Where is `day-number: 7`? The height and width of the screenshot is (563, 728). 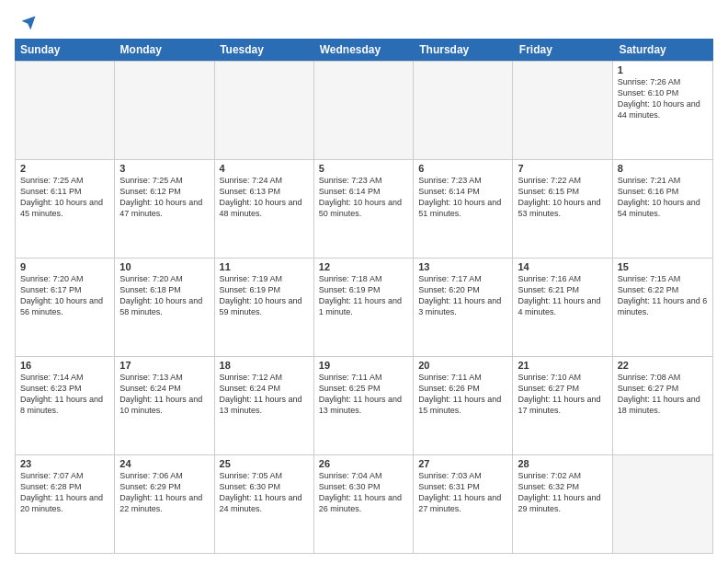
day-number: 7 is located at coordinates (563, 168).